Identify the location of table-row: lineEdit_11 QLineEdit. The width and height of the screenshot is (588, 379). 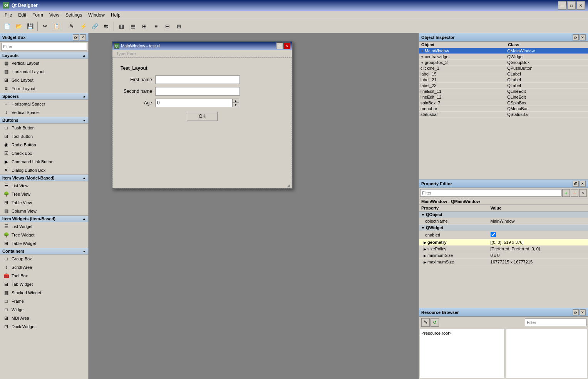
(504, 92).